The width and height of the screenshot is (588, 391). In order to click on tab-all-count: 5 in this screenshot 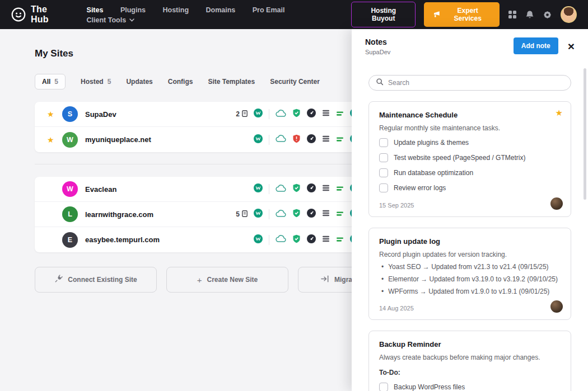, I will do `click(56, 82)`.